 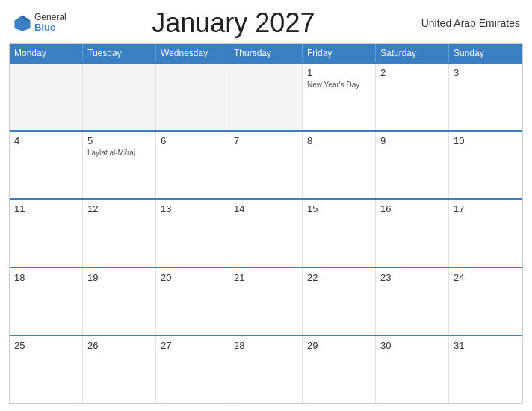 What do you see at coordinates (233, 23) in the screenshot?
I see `page-title: January 2027` at bounding box center [233, 23].